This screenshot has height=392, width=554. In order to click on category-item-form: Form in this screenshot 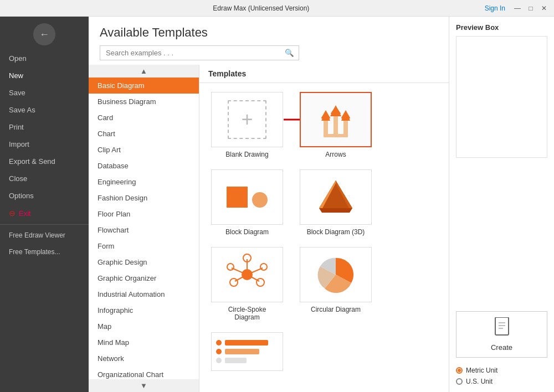, I will do `click(144, 246)`.